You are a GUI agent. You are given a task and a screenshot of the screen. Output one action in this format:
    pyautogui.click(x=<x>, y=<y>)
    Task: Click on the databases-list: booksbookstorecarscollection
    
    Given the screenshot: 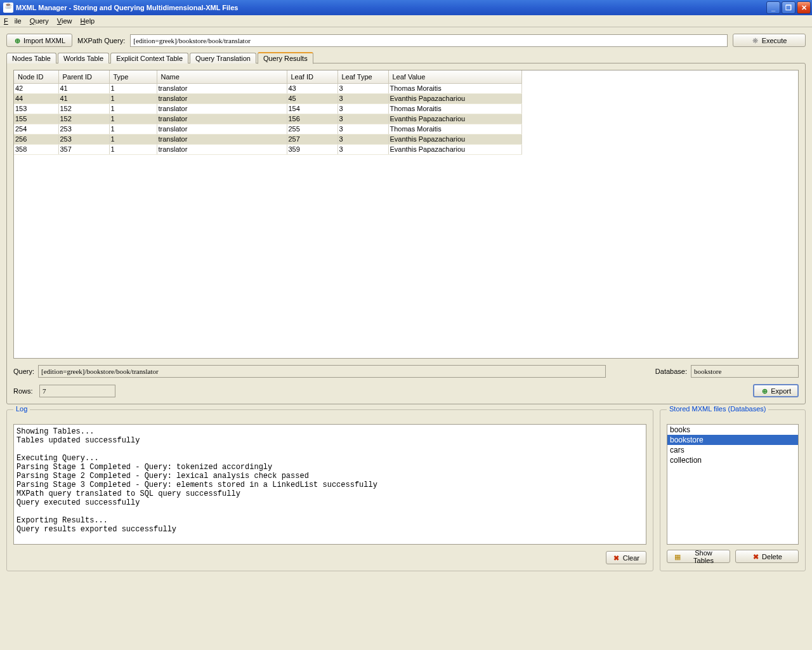 What is the action you would take?
    pyautogui.click(x=733, y=484)
    